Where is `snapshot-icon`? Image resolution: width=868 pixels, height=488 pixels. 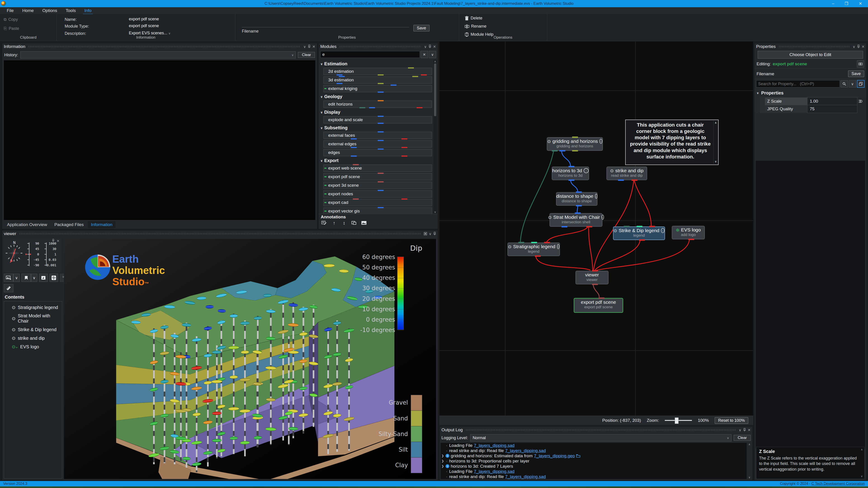
snapshot-icon is located at coordinates (9, 278).